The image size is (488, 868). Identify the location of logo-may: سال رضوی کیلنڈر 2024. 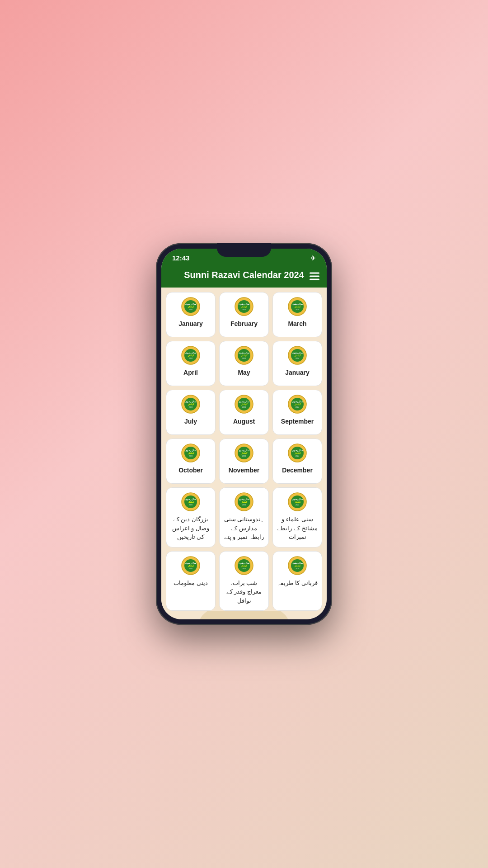
(244, 355).